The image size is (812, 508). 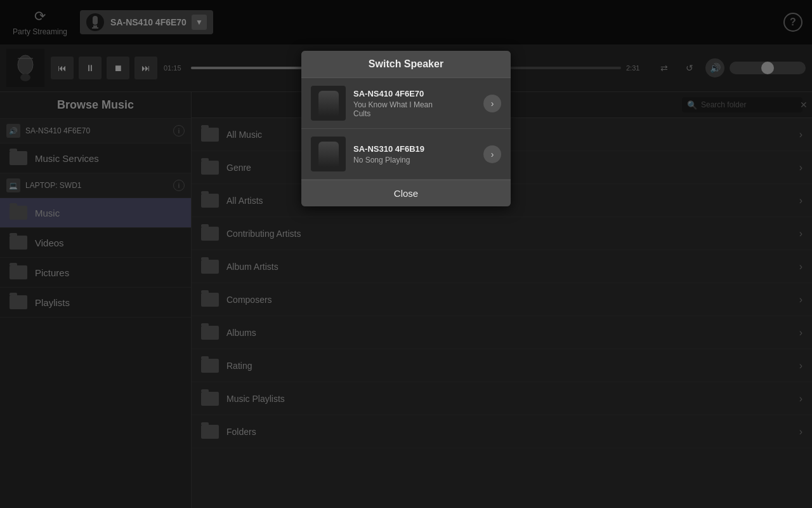 I want to click on speaker-line1-0: You Know What I Mean, so click(x=415, y=105).